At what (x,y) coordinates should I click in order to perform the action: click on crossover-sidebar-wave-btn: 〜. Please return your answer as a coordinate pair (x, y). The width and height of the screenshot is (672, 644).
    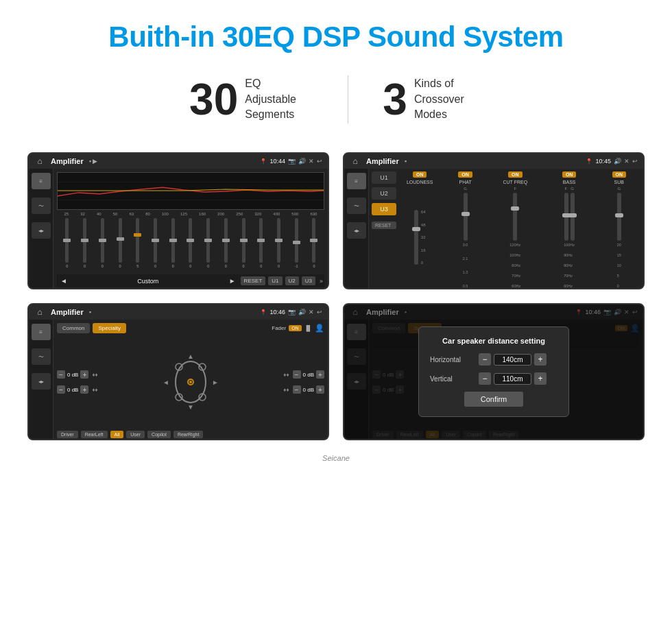
    Looking at the image, I should click on (357, 206).